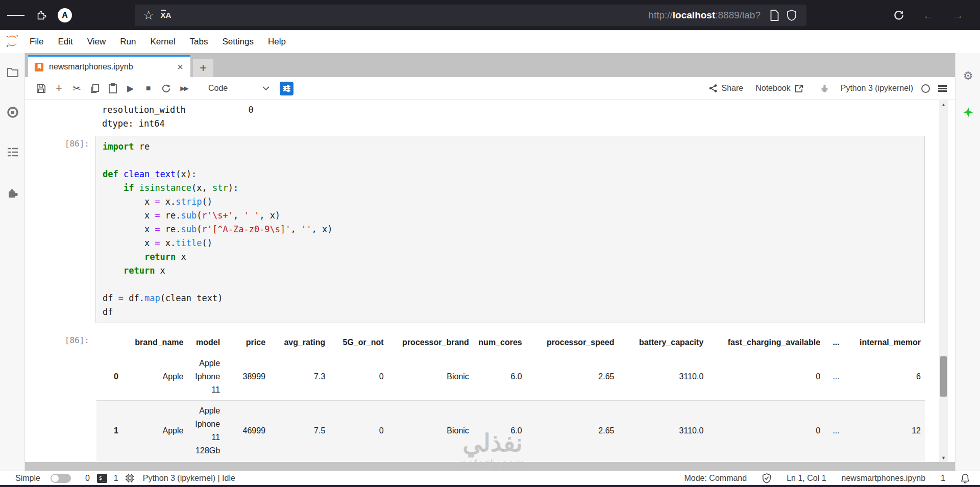 The image size is (980, 487). Describe the element at coordinates (149, 15) in the screenshot. I see `bookmark-star-icon: ☆` at that location.